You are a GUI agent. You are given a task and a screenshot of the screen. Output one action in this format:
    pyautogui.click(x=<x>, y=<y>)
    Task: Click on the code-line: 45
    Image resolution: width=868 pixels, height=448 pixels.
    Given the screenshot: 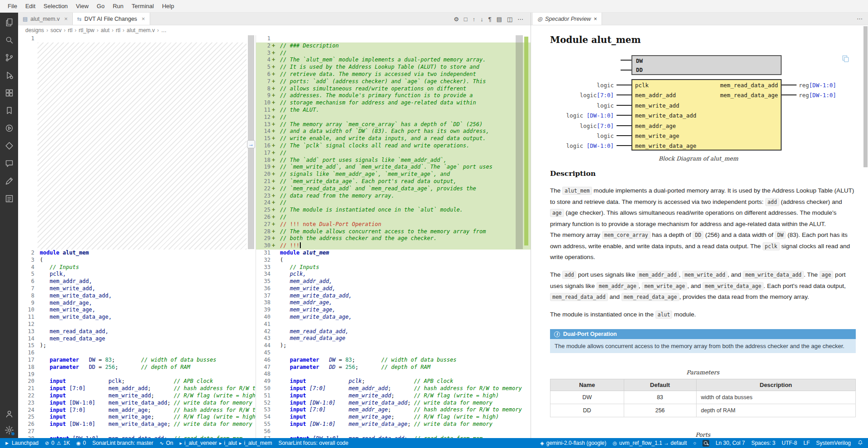 What is the action you would take?
    pyautogui.click(x=394, y=353)
    